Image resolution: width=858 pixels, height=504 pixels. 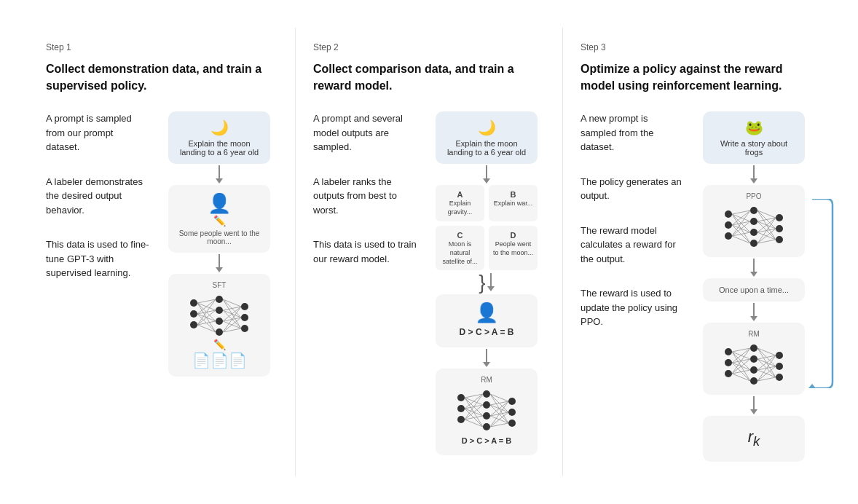 I want to click on step3-output-box: Once upon a time..., so click(x=754, y=290).